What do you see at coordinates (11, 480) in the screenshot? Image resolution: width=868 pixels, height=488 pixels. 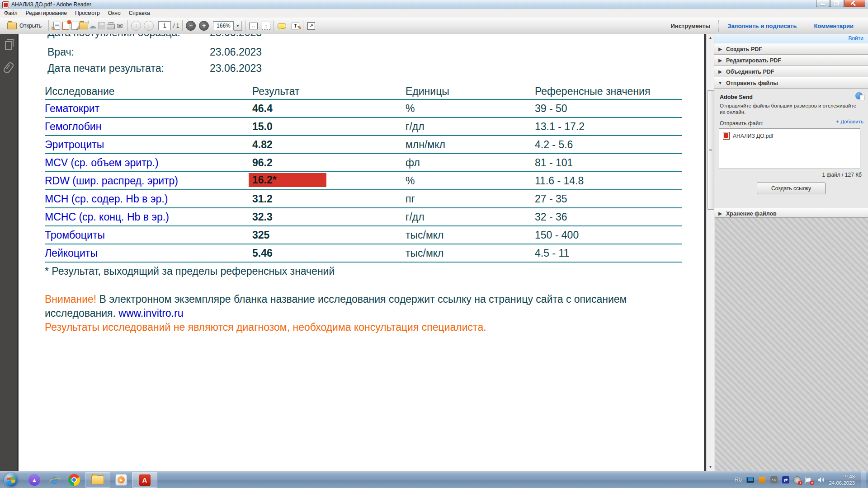 I see `windows-logo-icon` at bounding box center [11, 480].